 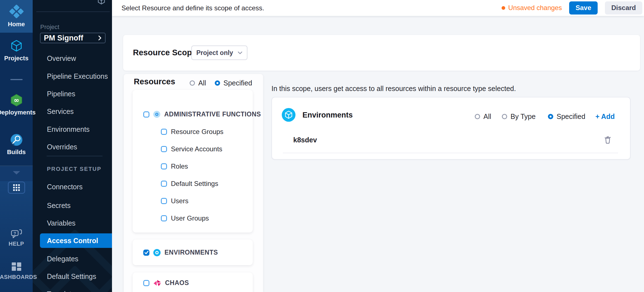 I want to click on sidebar-item-secrets: Secrets, so click(x=59, y=205).